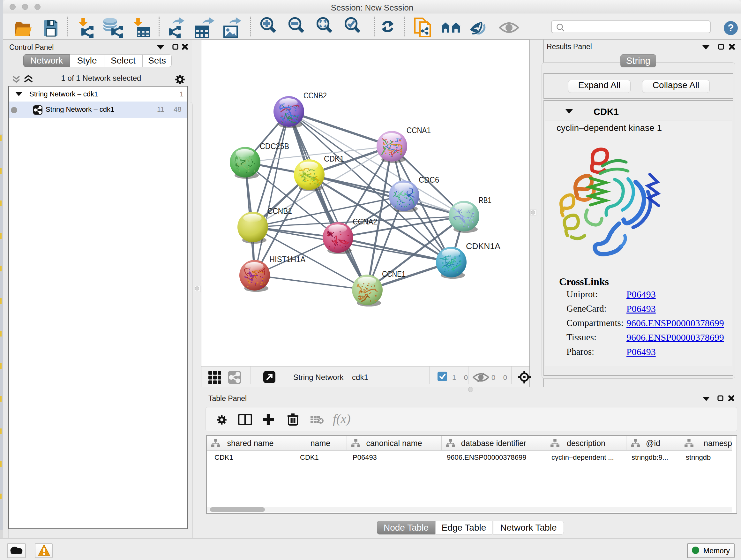 The height and width of the screenshot is (560, 741). What do you see at coordinates (483, 246) in the screenshot?
I see `svg-text: CDKN1A` at bounding box center [483, 246].